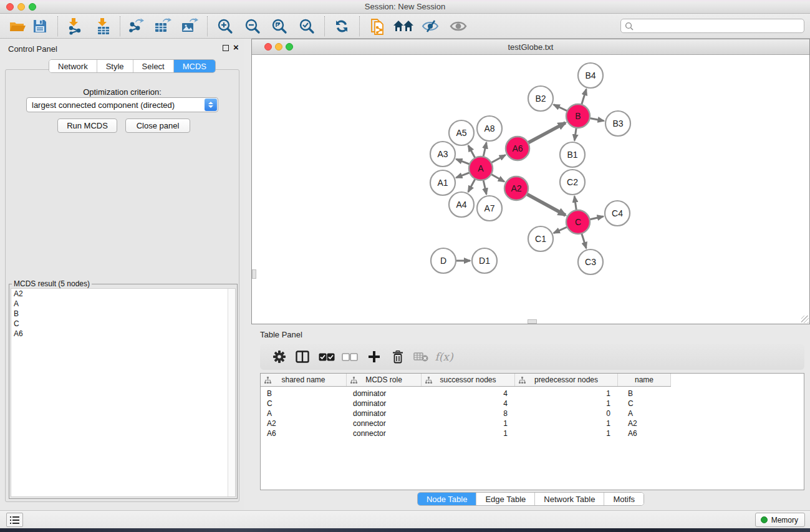  What do you see at coordinates (403, 26) in the screenshot?
I see `home-pages-button` at bounding box center [403, 26].